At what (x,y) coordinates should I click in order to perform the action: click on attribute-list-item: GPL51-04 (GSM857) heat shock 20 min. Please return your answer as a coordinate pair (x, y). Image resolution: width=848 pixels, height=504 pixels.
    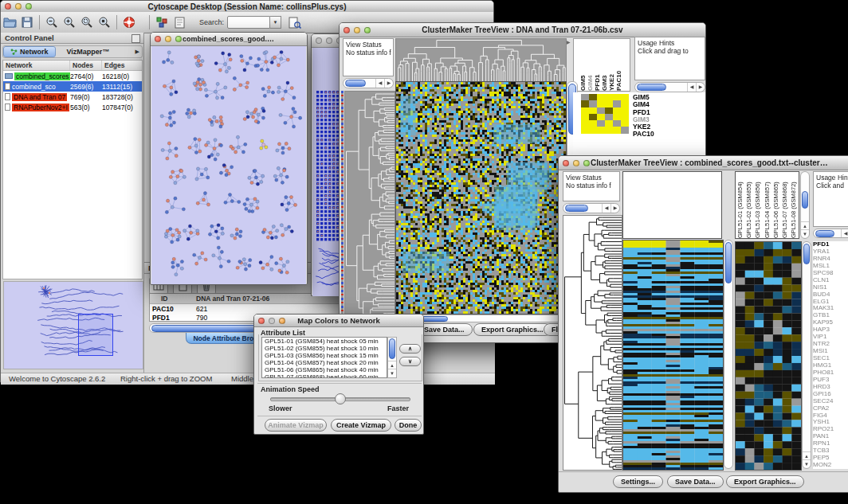
    Looking at the image, I should click on (324, 363).